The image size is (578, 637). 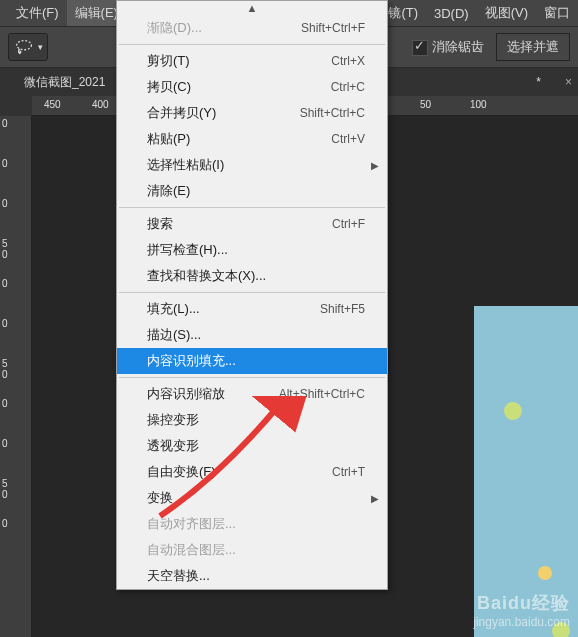 What do you see at coordinates (252, 139) in the screenshot?
I see `menu-item: 粘贴(P)Ctrl+V` at bounding box center [252, 139].